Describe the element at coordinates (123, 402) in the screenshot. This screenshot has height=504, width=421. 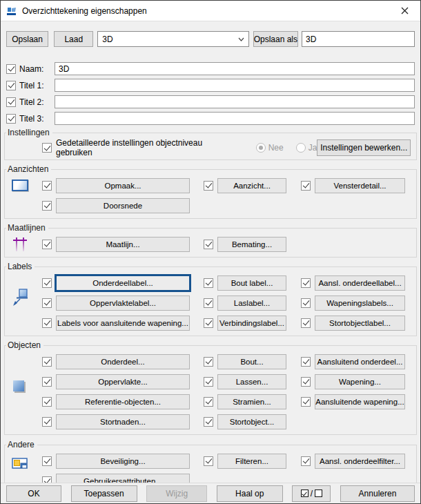
I see `referentie-objecten-button: Referentie-objecten...` at that location.